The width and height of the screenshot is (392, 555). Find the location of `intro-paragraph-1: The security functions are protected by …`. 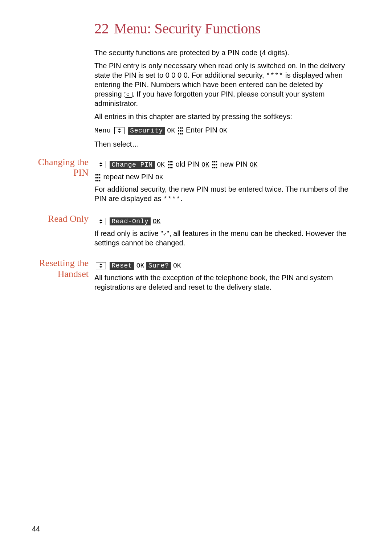

intro-paragraph-1: The security functions are protected by … is located at coordinates (221, 53).